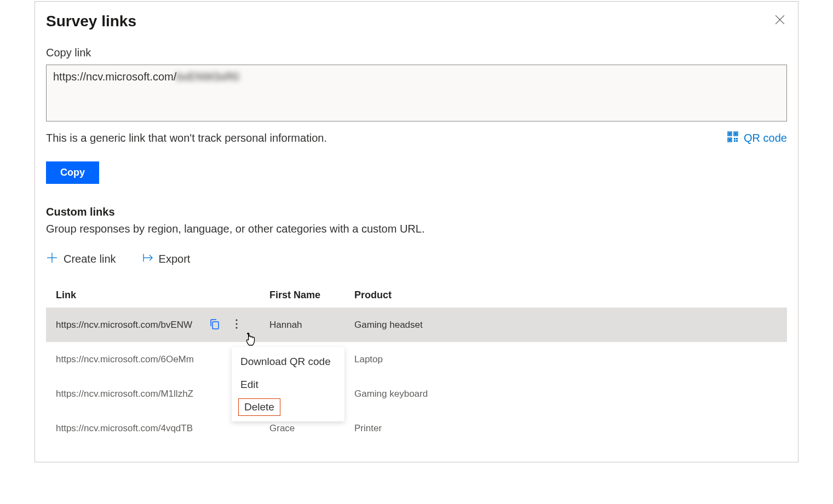 The image size is (833, 504). I want to click on custom-links-title: Custom links, so click(416, 212).